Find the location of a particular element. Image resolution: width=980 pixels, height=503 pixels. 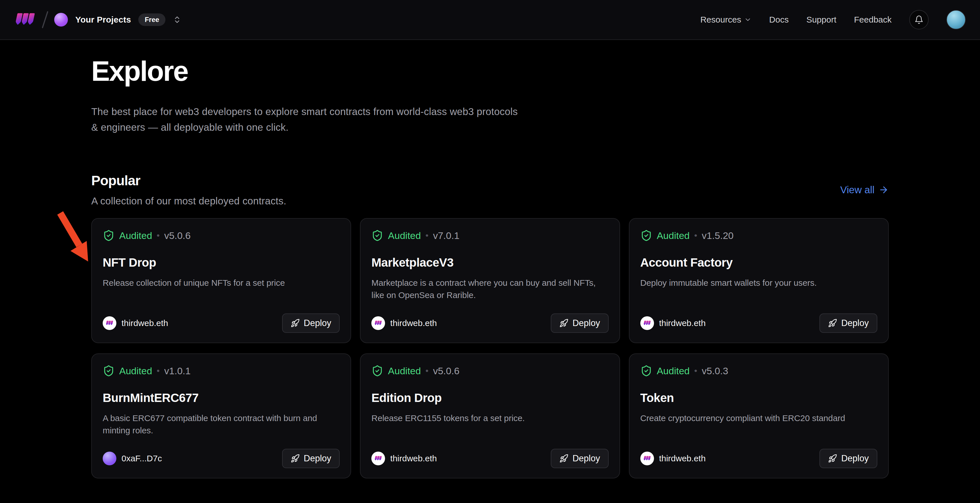

contract-title: BurnMintERC677 is located at coordinates (221, 398).